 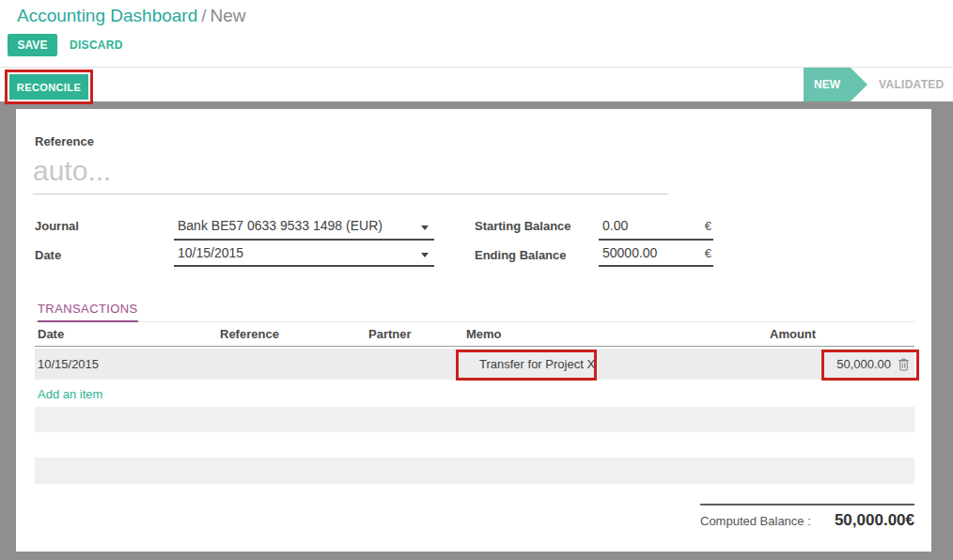 What do you see at coordinates (228, 15) in the screenshot?
I see `breadcrumb-current: New` at bounding box center [228, 15].